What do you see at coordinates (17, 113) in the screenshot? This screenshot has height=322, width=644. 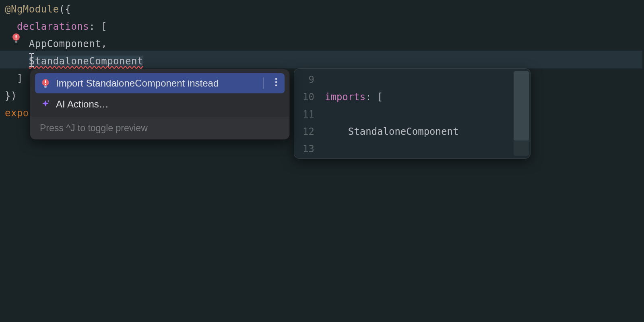 I see `keyword-token: expo` at bounding box center [17, 113].